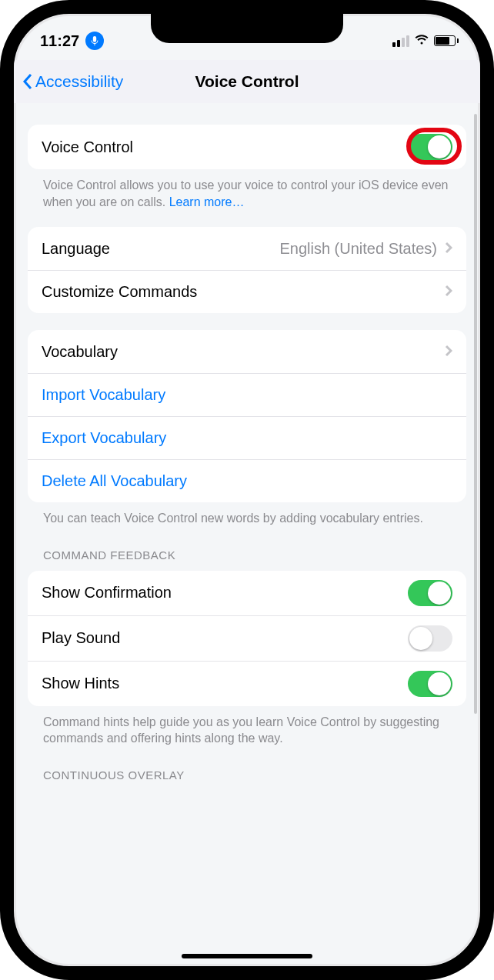 The width and height of the screenshot is (494, 980). Describe the element at coordinates (430, 593) in the screenshot. I see `show-confirmation-toggle` at that location.